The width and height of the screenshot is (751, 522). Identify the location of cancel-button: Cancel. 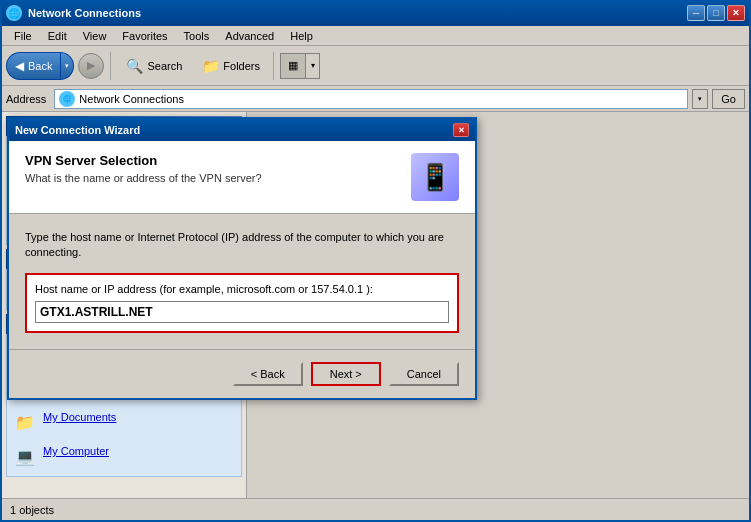
(424, 374).